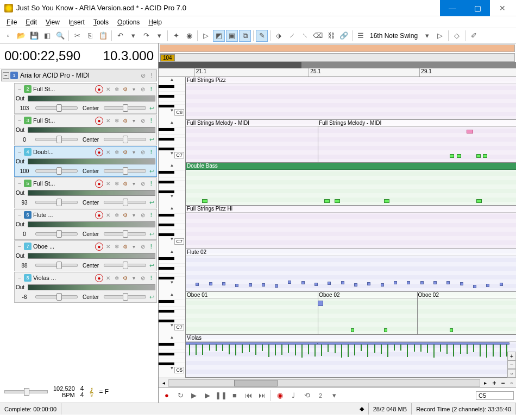  What do you see at coordinates (351, 209) in the screenshot?
I see `clip-header: Full Strings Pizz Hi` at bounding box center [351, 209].